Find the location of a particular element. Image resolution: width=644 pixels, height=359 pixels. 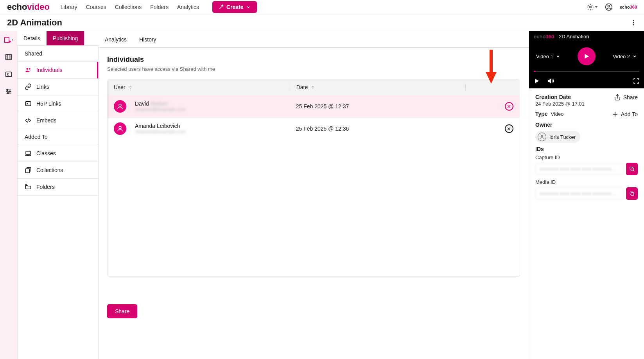

share-button: Share is located at coordinates (122, 311).